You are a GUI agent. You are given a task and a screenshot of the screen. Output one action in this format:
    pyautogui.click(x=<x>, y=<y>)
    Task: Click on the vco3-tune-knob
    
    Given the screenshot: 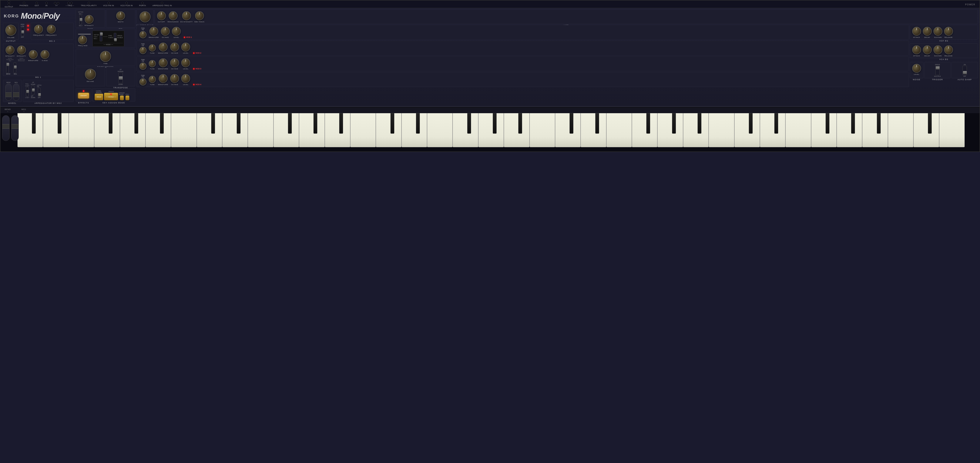 What is the action you would take?
    pyautogui.click(x=152, y=64)
    